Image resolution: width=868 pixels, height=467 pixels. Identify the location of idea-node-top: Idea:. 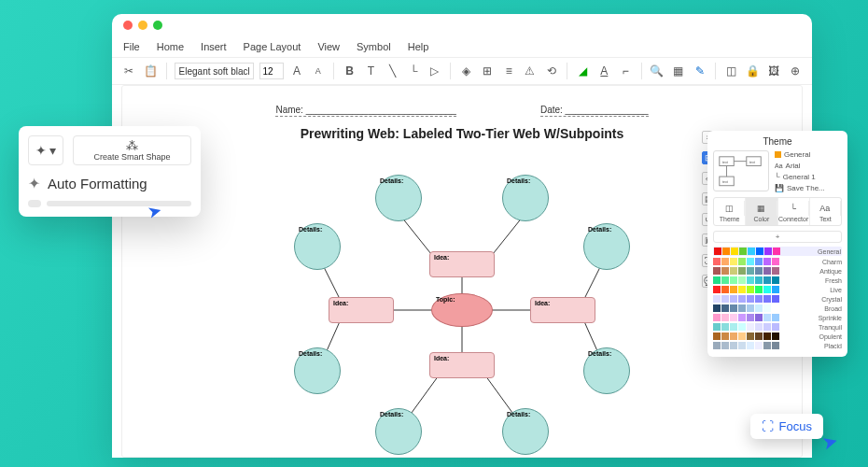
(462, 264).